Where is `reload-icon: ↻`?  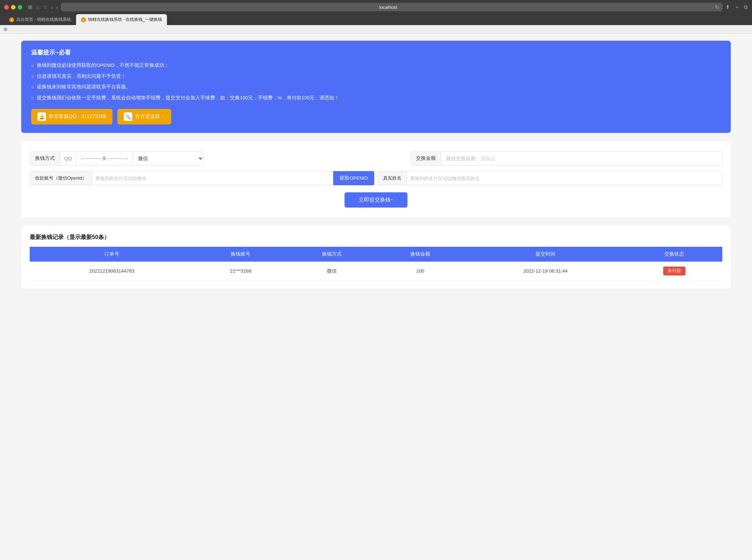
reload-icon: ↻ is located at coordinates (717, 7).